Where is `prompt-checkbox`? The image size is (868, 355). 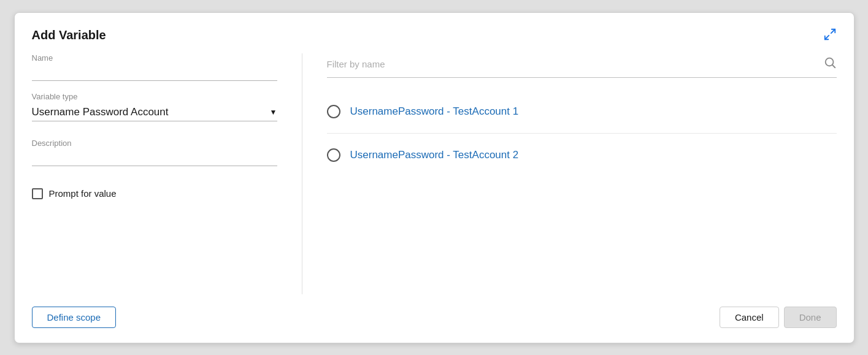
prompt-checkbox is located at coordinates (37, 194).